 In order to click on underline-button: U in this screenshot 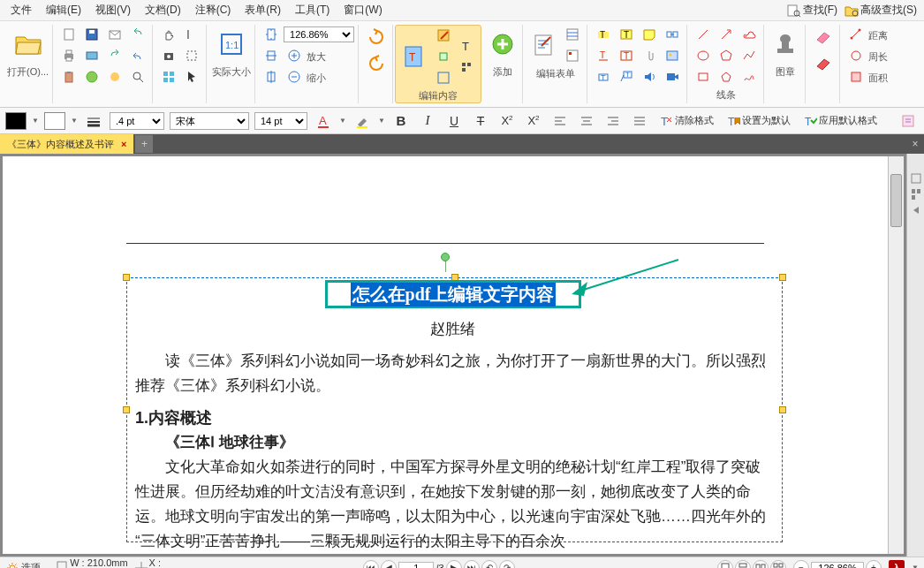, I will do `click(454, 121)`.